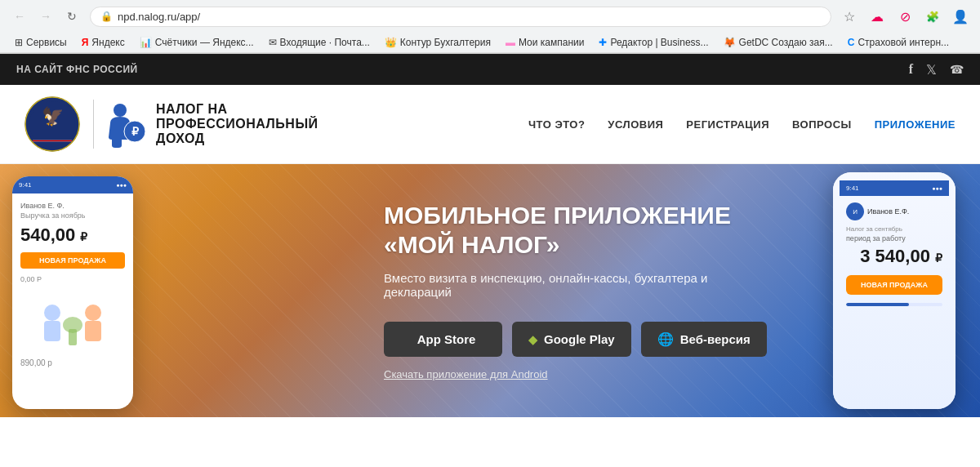  I want to click on phone-left-new-sale-btn: НОВАЯ ПРОДАЖА, so click(73, 260).